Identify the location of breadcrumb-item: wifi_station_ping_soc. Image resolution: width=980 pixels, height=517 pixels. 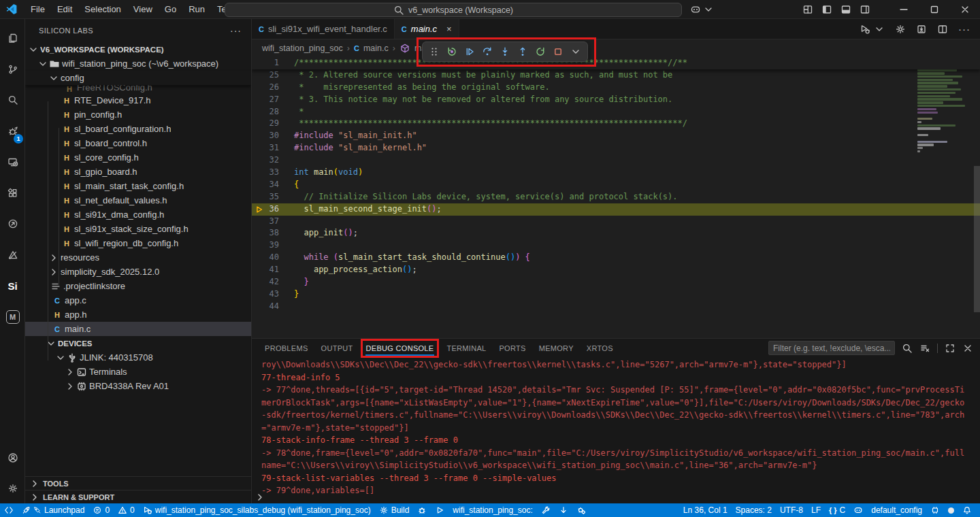
(302, 48).